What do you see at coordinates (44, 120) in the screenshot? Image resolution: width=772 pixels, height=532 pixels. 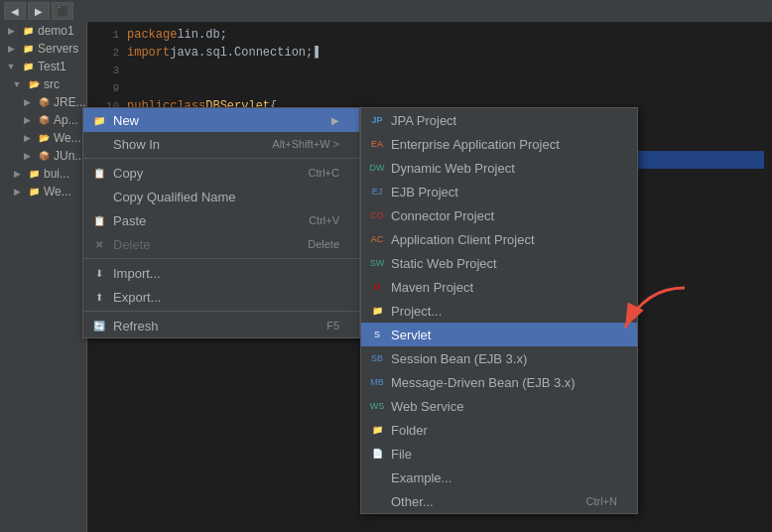 I see `sidebar-item-ap: ▶ 📦 Ap...` at bounding box center [44, 120].